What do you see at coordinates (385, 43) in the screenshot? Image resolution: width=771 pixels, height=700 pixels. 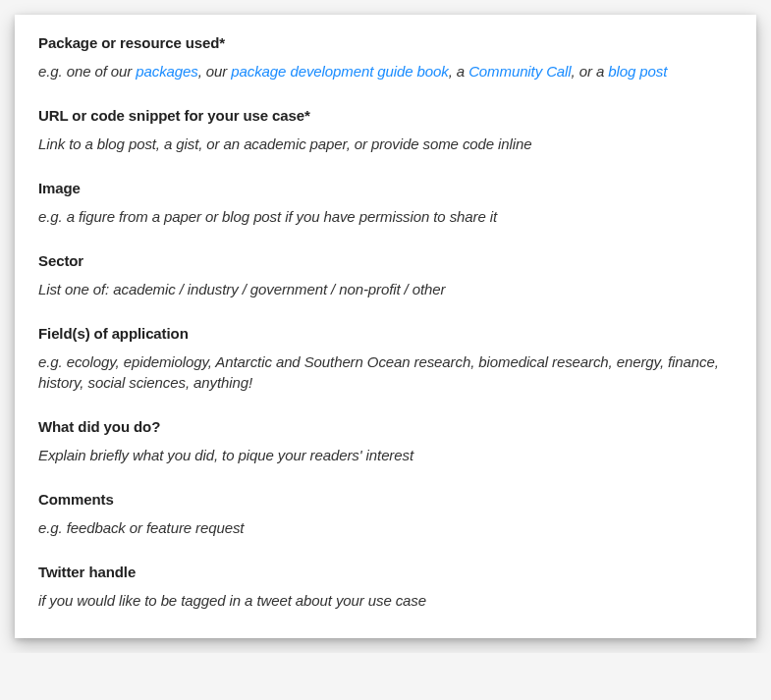 I see `heading-package-resource: Package or resource used*` at bounding box center [385, 43].